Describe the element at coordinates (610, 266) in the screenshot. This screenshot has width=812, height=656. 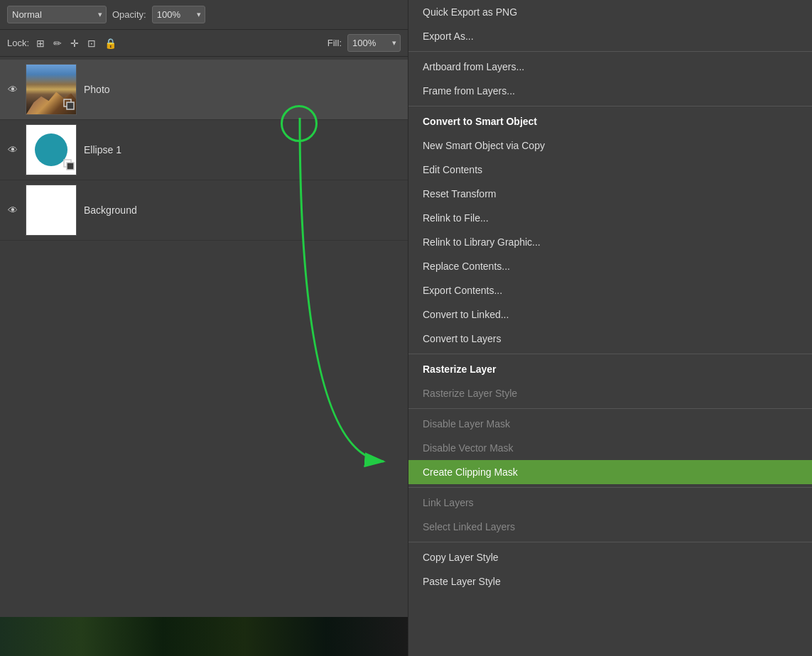
I see `menu-item-replace-contents: Replace Contents...` at that location.